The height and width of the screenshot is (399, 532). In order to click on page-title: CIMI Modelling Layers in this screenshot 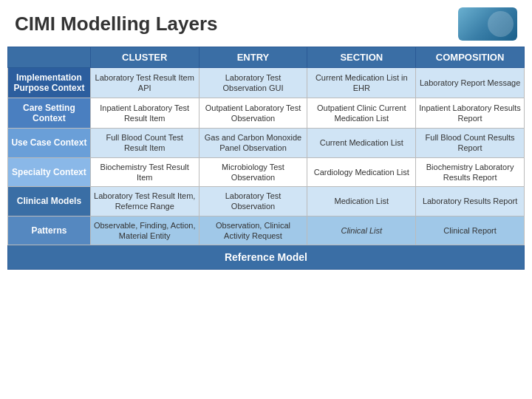, I will do `click(117, 24)`.